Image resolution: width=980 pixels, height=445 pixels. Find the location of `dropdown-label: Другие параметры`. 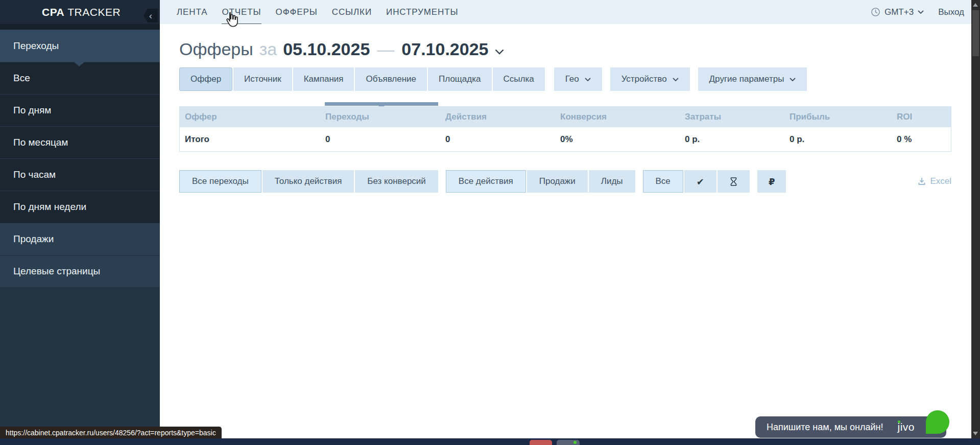

dropdown-label: Другие параметры is located at coordinates (747, 79).